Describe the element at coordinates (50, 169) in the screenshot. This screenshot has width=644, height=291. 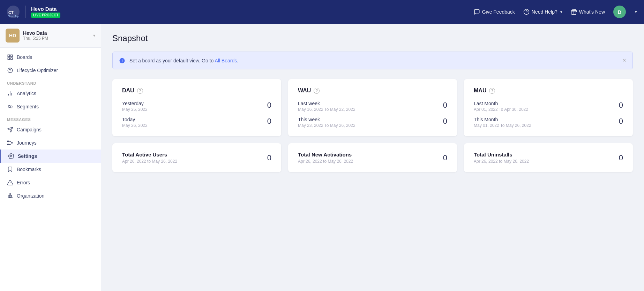
I see `sidebar-item-bookmarks: Bookmarks` at that location.